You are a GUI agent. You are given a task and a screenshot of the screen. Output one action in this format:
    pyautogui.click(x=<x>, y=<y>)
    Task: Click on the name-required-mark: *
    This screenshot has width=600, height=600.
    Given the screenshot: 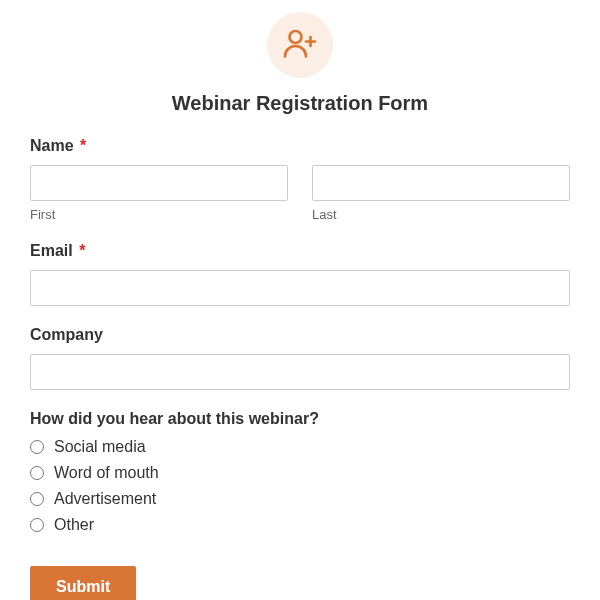 What is the action you would take?
    pyautogui.click(x=83, y=146)
    